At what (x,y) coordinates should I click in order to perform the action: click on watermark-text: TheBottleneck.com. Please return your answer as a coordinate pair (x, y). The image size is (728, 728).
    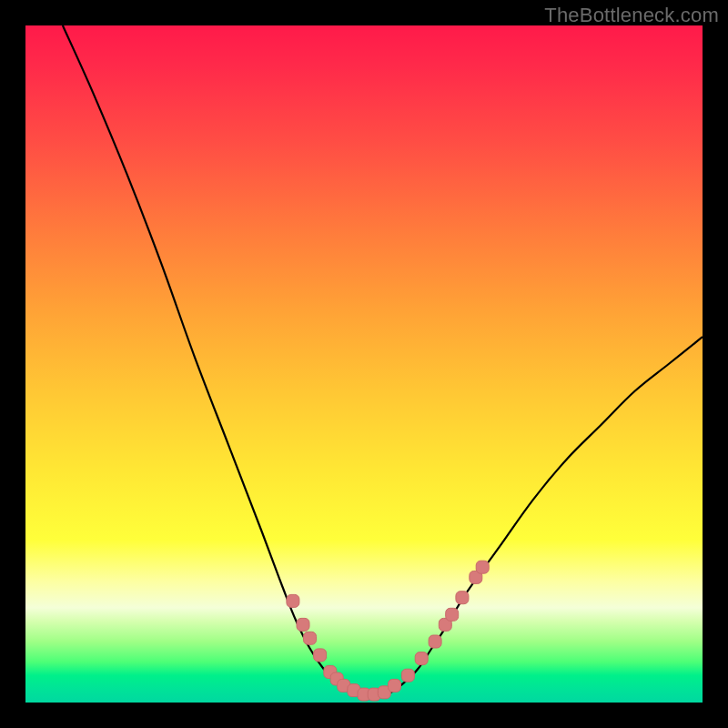
    Looking at the image, I should click on (632, 15).